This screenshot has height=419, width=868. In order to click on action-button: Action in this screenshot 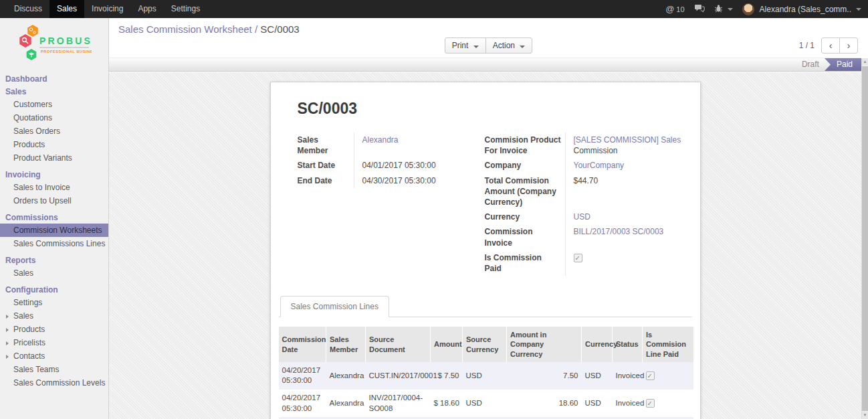, I will do `click(510, 46)`.